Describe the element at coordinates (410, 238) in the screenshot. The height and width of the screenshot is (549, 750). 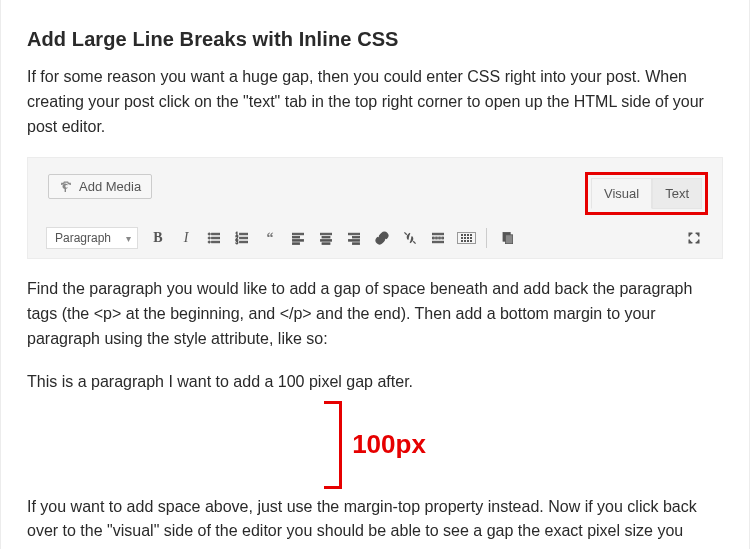
I see `unlink-icon` at that location.